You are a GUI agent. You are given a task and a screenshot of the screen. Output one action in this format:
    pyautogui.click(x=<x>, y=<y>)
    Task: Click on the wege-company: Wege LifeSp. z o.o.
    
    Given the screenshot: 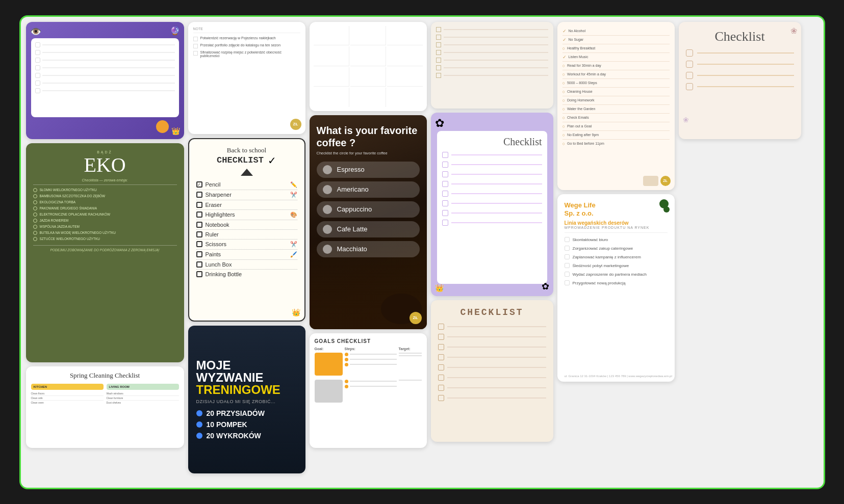 What is the action you would take?
    pyautogui.click(x=616, y=210)
    